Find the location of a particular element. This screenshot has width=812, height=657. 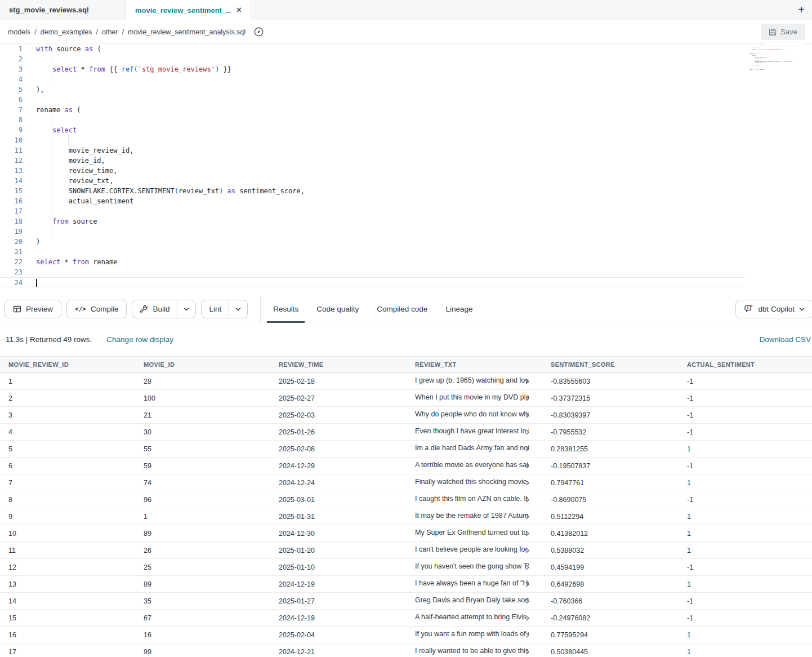

table-row: 10892024-12-30My Super Ex Girlfriend tur… is located at coordinates (406, 534).